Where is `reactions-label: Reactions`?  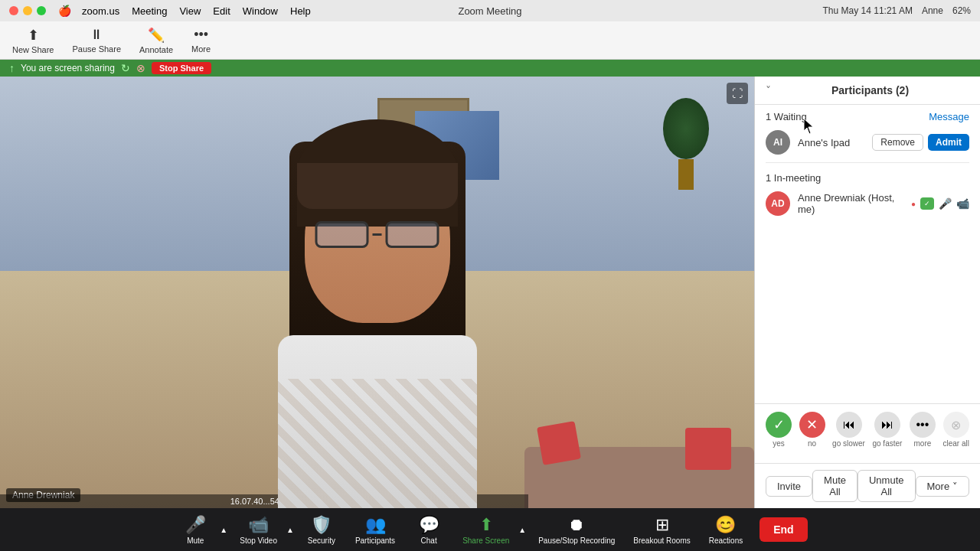
reactions-label: Reactions is located at coordinates (726, 540).